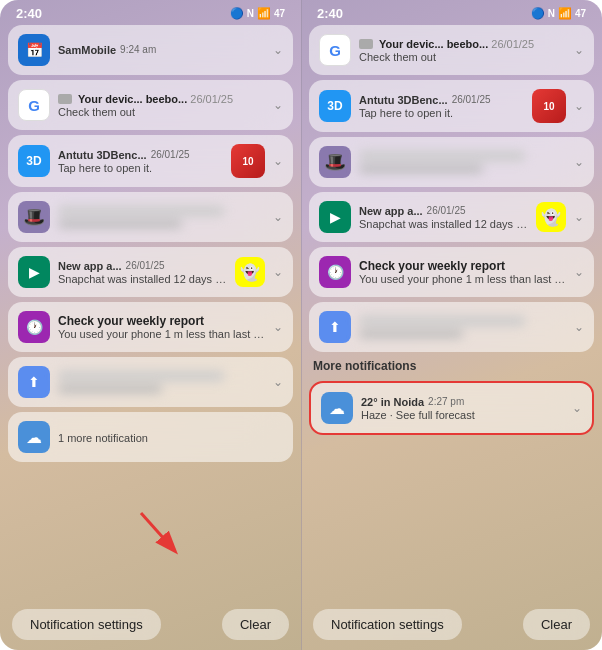  I want to click on weekly-icon-r: 🕐, so click(335, 272).